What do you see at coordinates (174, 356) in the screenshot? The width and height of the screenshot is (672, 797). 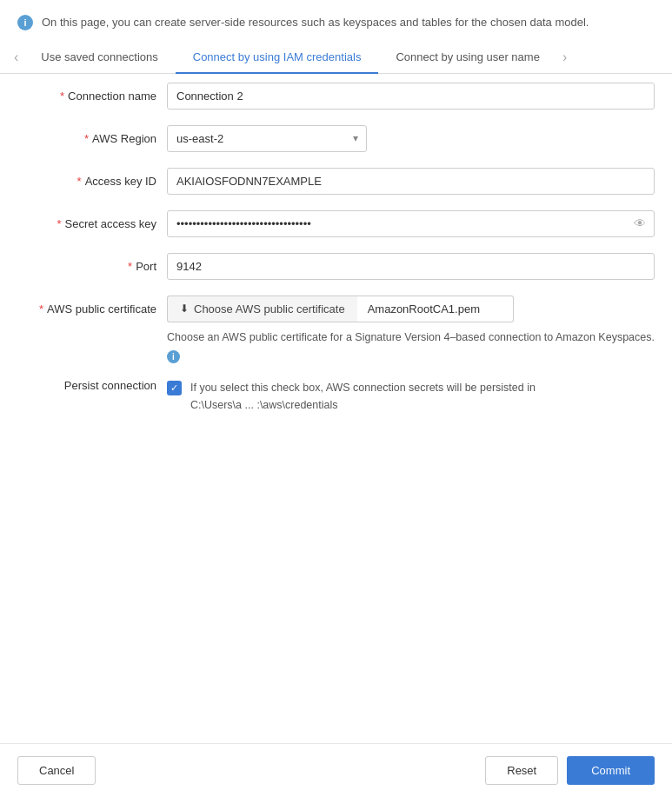 I see `cert-help-icon: i` at bounding box center [174, 356].